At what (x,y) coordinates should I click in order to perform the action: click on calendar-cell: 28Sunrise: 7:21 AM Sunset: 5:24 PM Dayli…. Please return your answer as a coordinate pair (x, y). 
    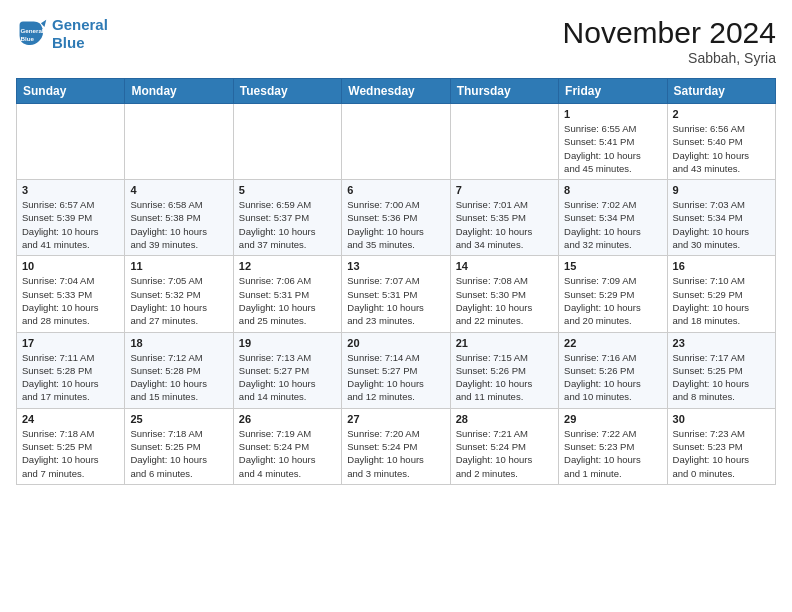
    Looking at the image, I should click on (504, 446).